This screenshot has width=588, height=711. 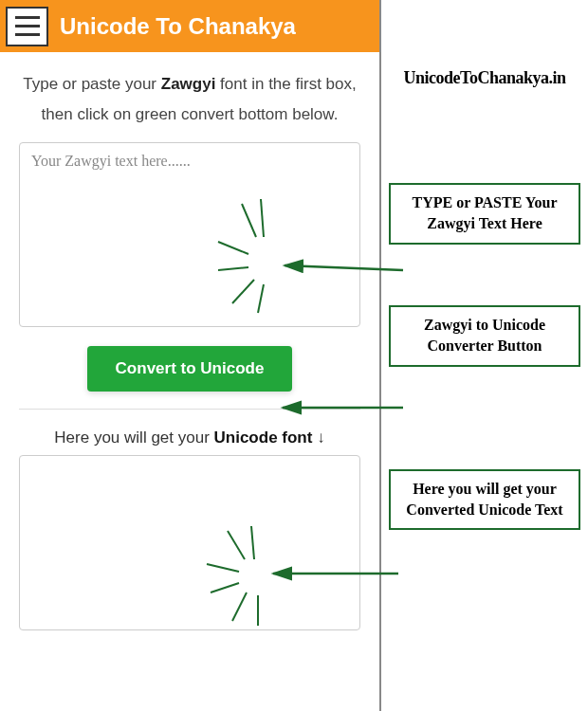 I want to click on convert-button: Convert to Unicode, so click(x=190, y=369).